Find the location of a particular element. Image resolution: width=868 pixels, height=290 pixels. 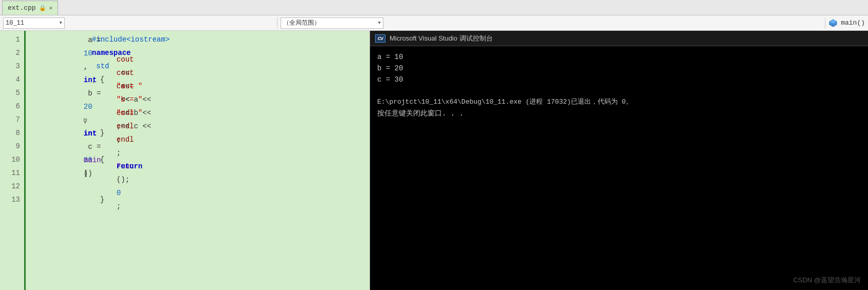

line-num-9: 9 is located at coordinates (10, 146).